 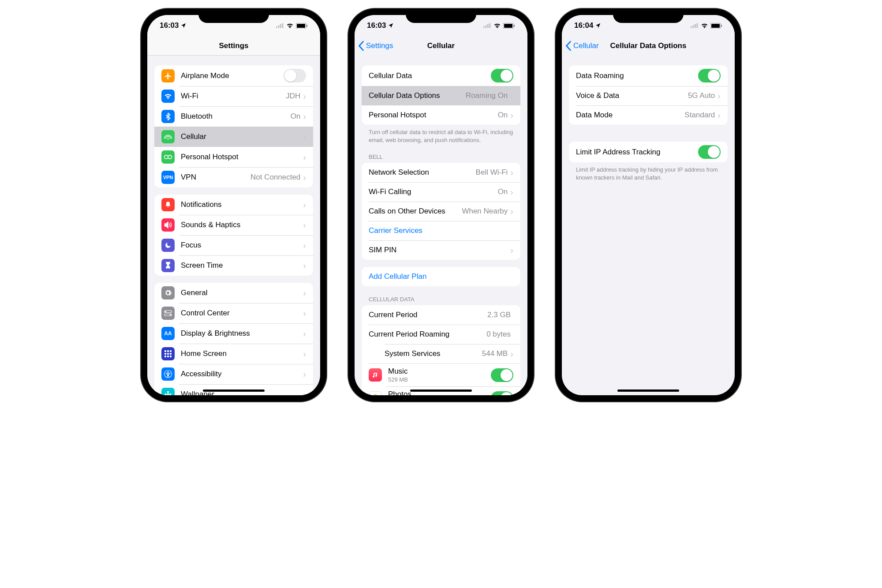 I want to click on row-wifi: Wi-Fi JDH ›, so click(x=234, y=96).